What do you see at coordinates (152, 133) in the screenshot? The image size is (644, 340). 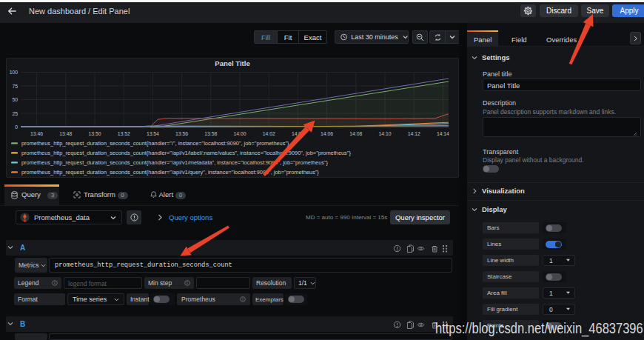 I see `svg-text: 13:54` at bounding box center [152, 133].